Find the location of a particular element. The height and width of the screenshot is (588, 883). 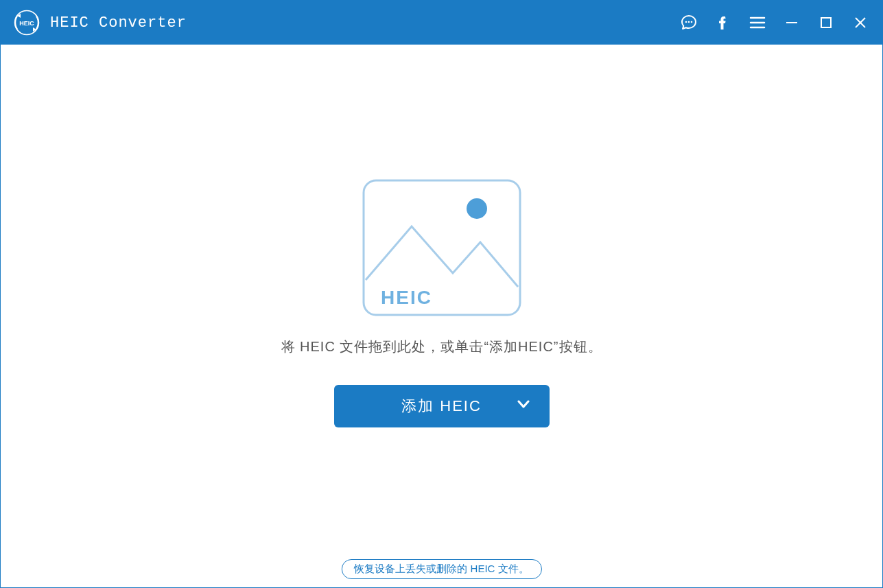

add-heic-button: 添加 HEIC is located at coordinates (442, 406).